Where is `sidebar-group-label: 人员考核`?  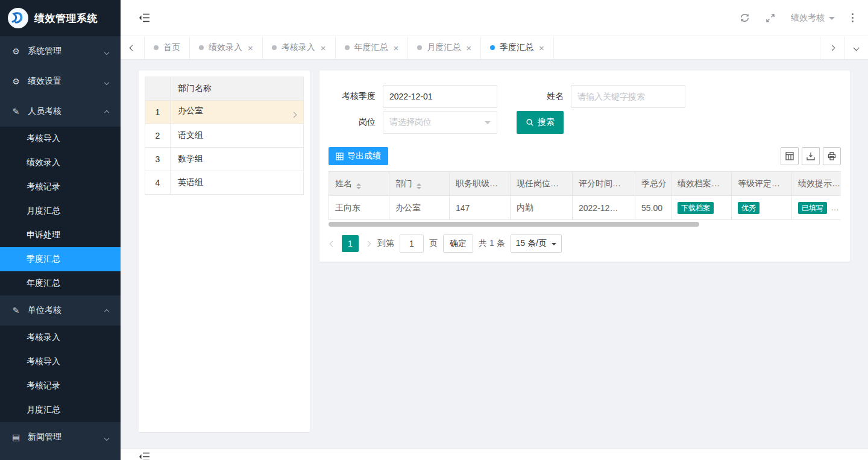 sidebar-group-label: 人员考核 is located at coordinates (45, 112).